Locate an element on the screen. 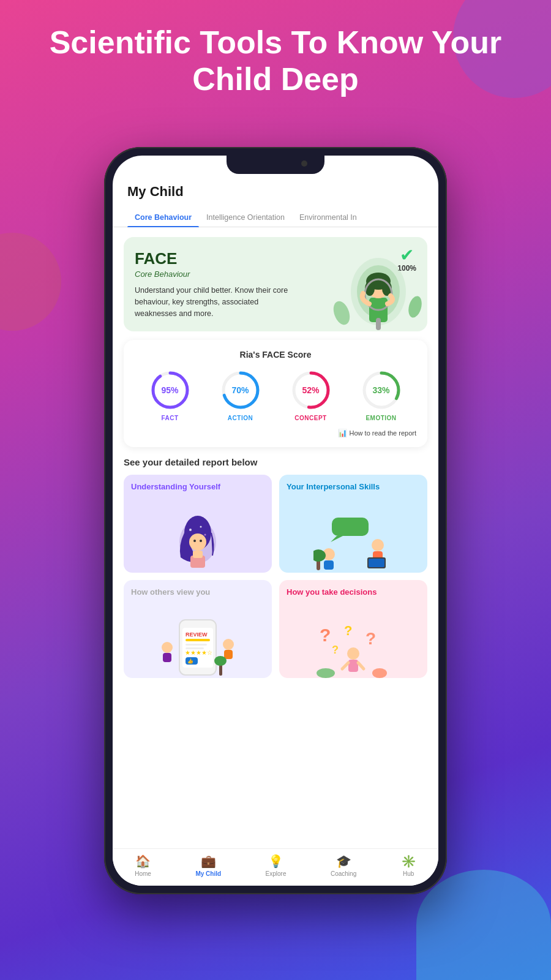  score-item-concept: 52% CONCEPT is located at coordinates (311, 396).